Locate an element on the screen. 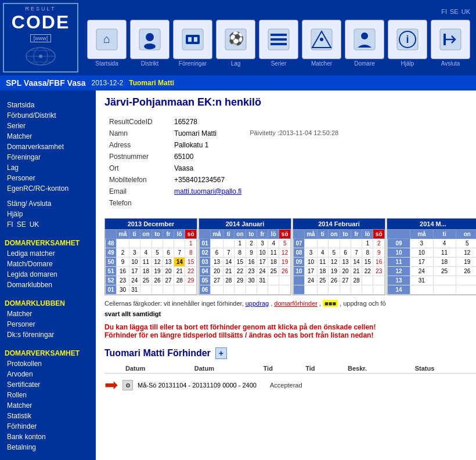 The height and width of the screenshot is (460, 476). cal-cell: 03 is located at coordinates (205, 262).